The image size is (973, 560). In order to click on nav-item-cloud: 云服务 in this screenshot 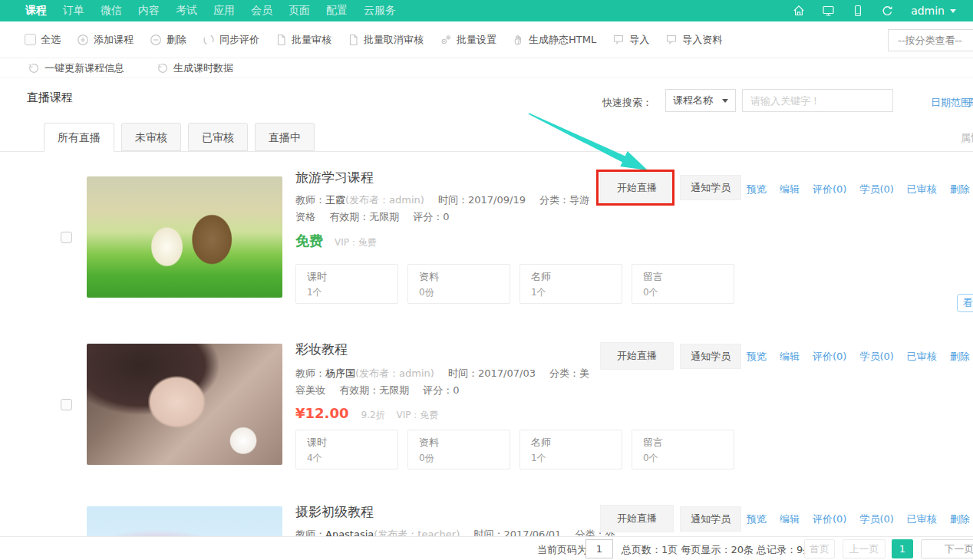, I will do `click(380, 11)`.